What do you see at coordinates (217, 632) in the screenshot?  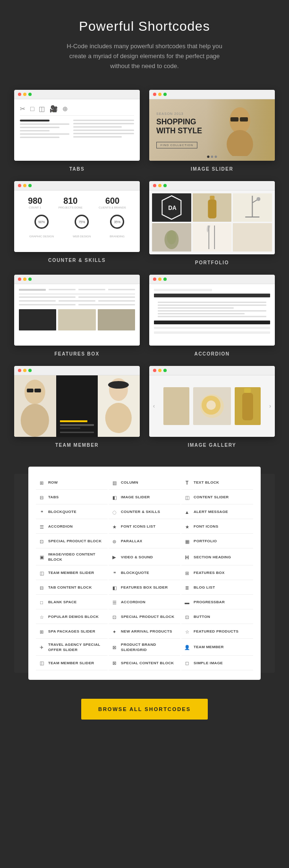 I see `table-item-featured: ☆ FEATURED PRODUCTS` at bounding box center [217, 632].